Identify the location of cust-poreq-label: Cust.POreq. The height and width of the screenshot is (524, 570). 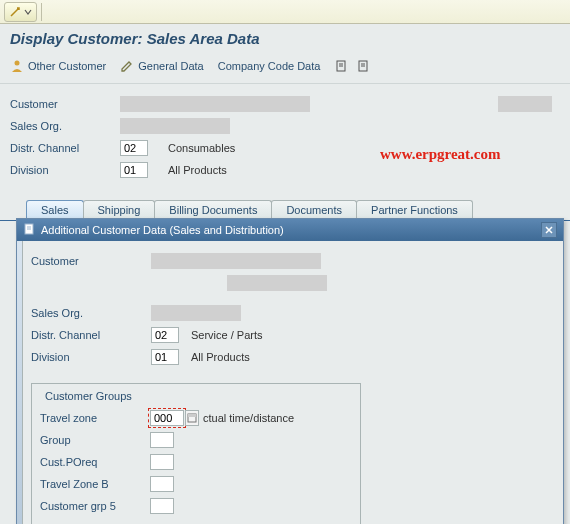
(95, 462).